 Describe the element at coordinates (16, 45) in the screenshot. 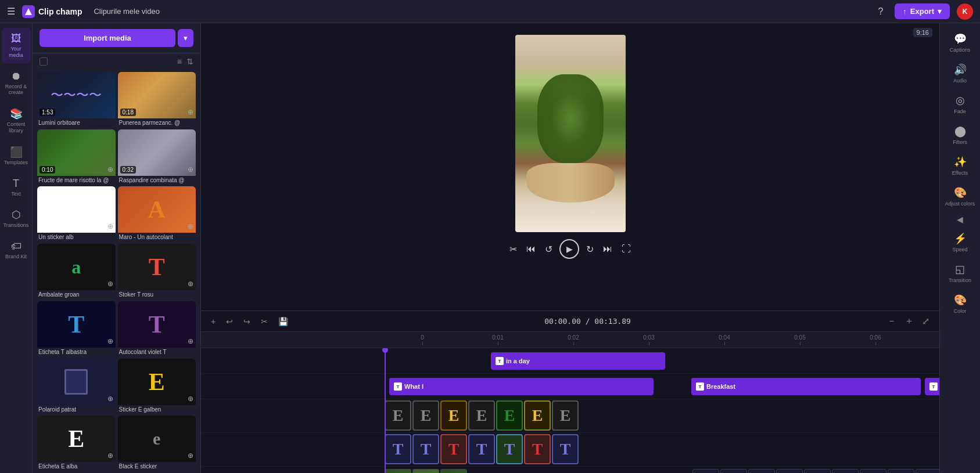

I see `sidebar-item-your-media: 🖼 Your media` at that location.